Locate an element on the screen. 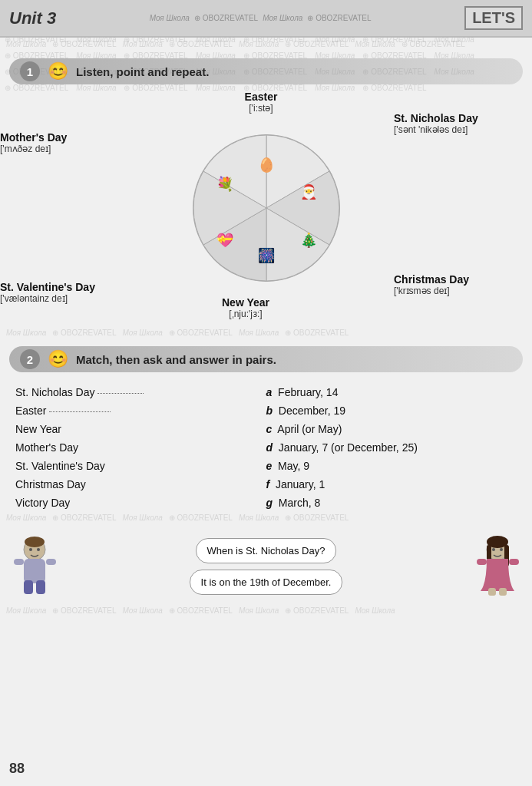  boy-svg is located at coordinates (35, 566).